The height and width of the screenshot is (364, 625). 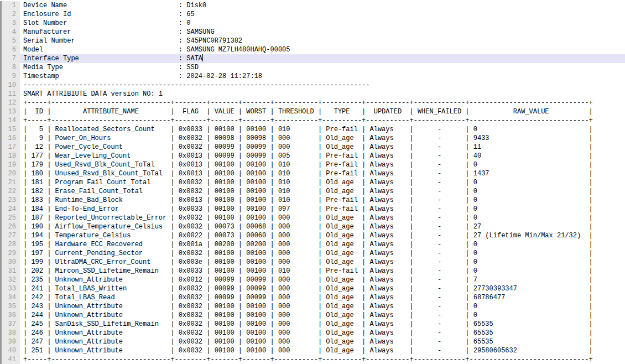 What do you see at coordinates (10, 253) in the screenshot?
I see `line-number: 29` at bounding box center [10, 253].